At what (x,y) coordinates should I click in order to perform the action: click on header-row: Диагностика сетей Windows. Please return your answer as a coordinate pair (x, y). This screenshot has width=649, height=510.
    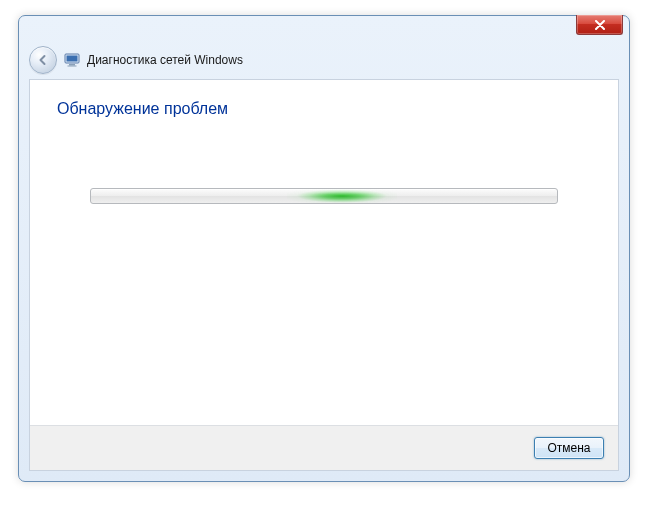
    Looking at the image, I should click on (136, 60).